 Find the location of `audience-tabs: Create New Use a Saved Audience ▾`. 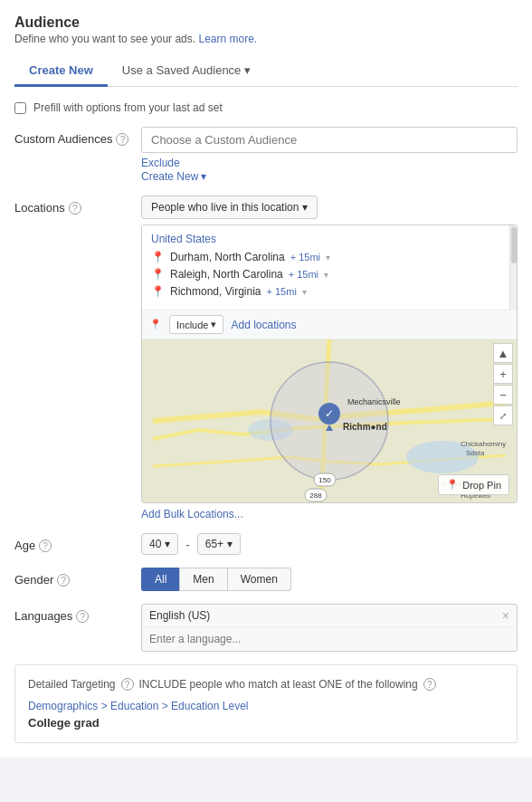

audience-tabs: Create New Use a Saved Audience ▾ is located at coordinates (266, 72).